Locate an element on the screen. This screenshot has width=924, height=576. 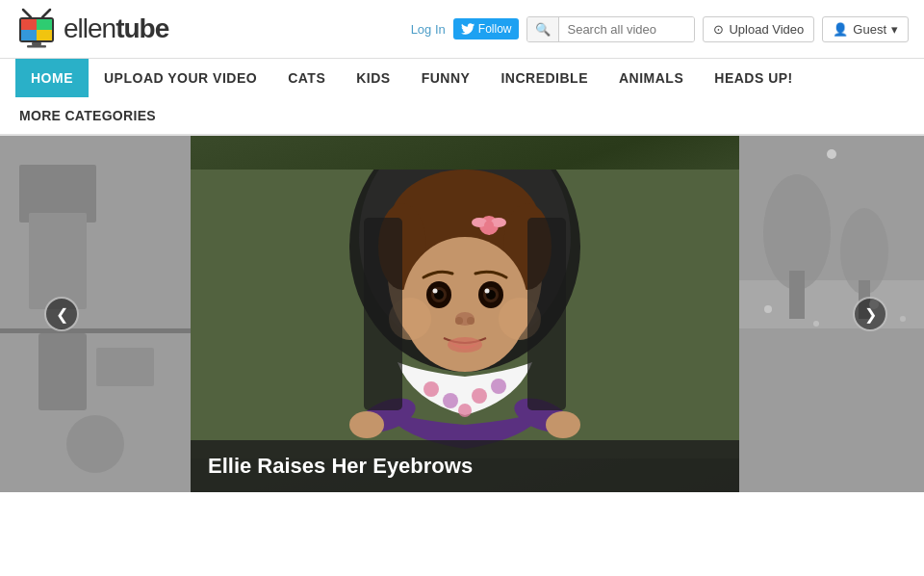
search-icon: 🔍 is located at coordinates (543, 29).